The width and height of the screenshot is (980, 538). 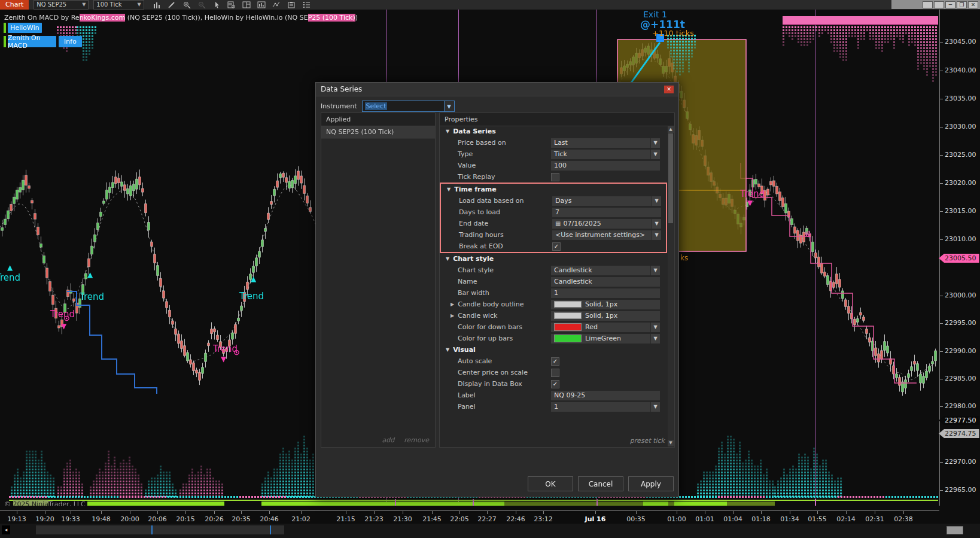 I want to click on dialog-instrument-combo: Select, so click(x=403, y=107).